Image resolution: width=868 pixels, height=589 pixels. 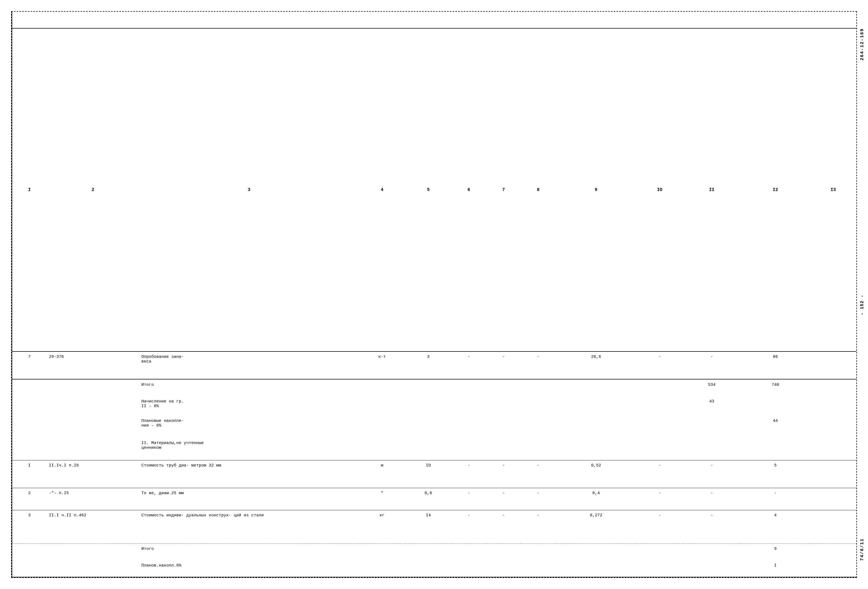 What do you see at coordinates (712, 190) in the screenshot?
I see `header-col11: II` at bounding box center [712, 190].